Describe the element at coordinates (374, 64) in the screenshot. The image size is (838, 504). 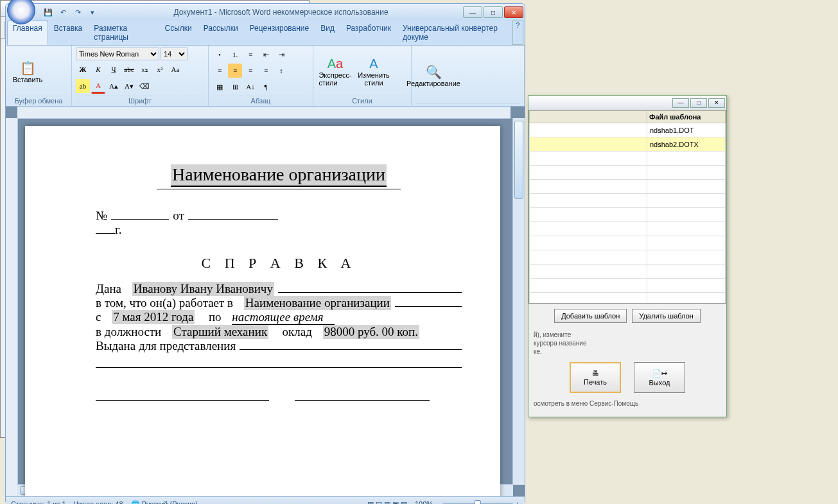
I see `change-styles-icon: А` at that location.